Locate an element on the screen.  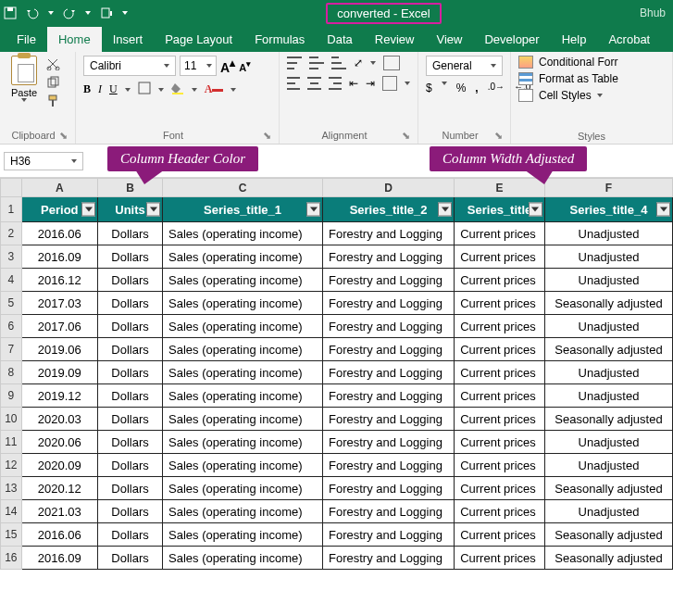
redo-icon is located at coordinates (69, 13).